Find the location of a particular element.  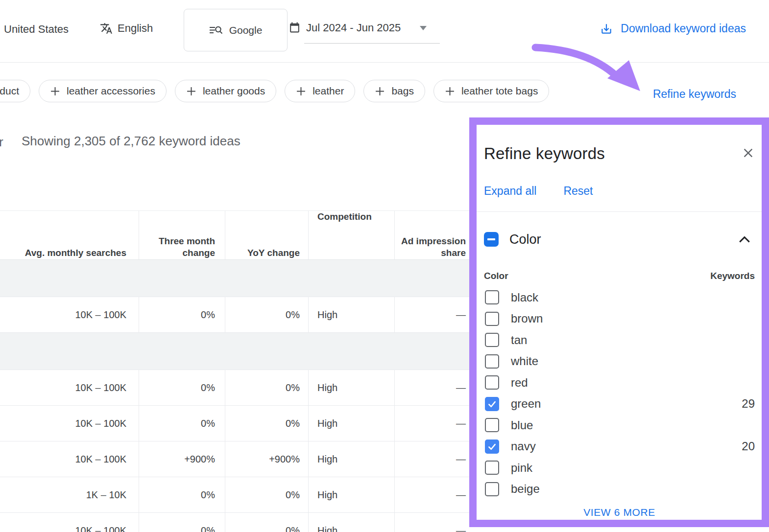

table-column-header: Three month change is located at coordinates (182, 235).